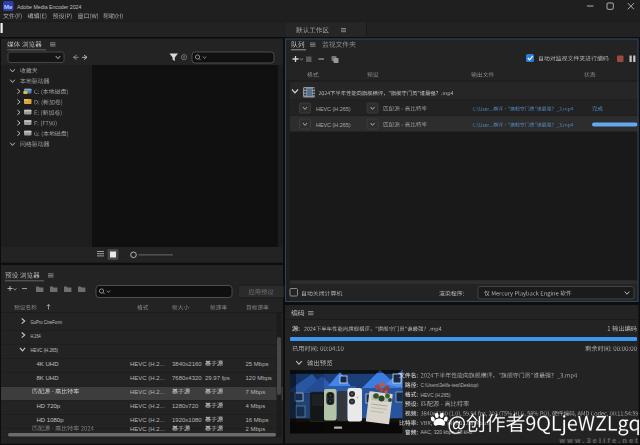  I want to click on svg-text: 3840x2160, so click(187, 364).